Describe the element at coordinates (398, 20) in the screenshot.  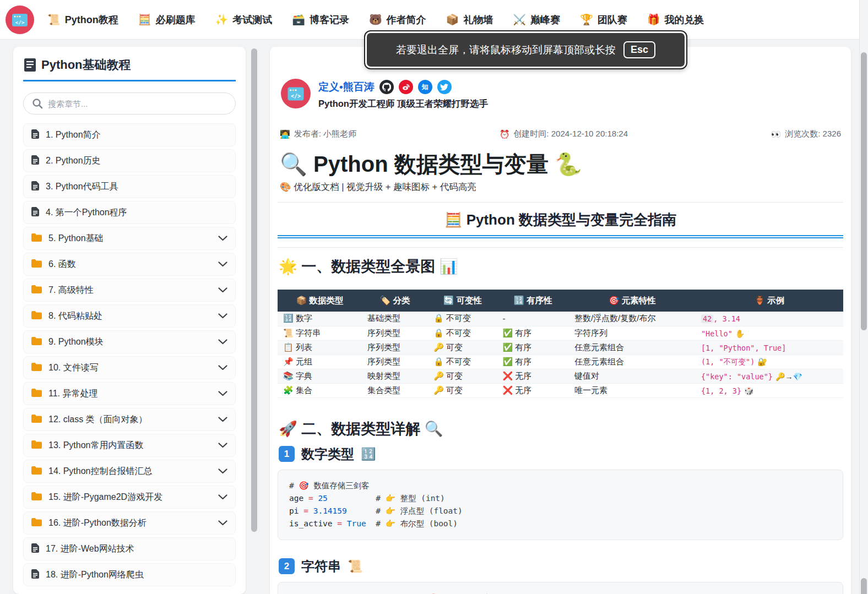
I see `nav-item-5: 🐻作者简介` at that location.